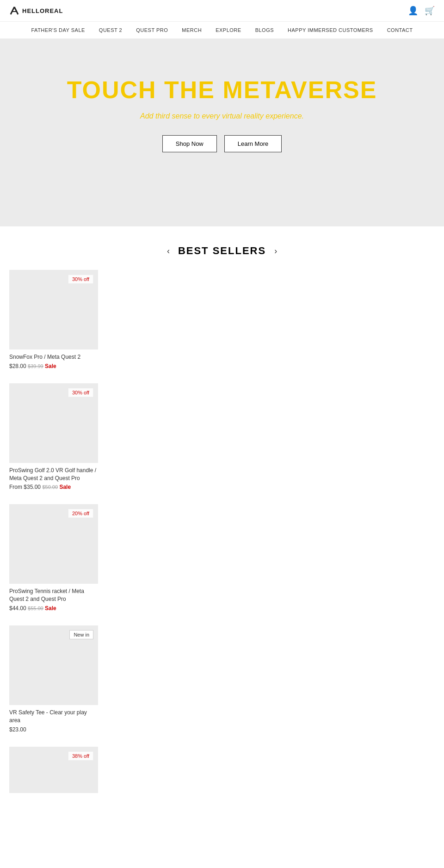  I want to click on user-icon: 👤, so click(413, 11).